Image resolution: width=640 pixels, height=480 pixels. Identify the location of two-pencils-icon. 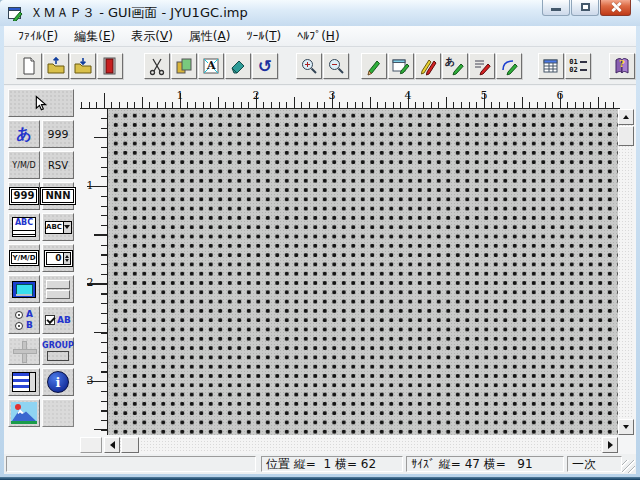
(428, 66).